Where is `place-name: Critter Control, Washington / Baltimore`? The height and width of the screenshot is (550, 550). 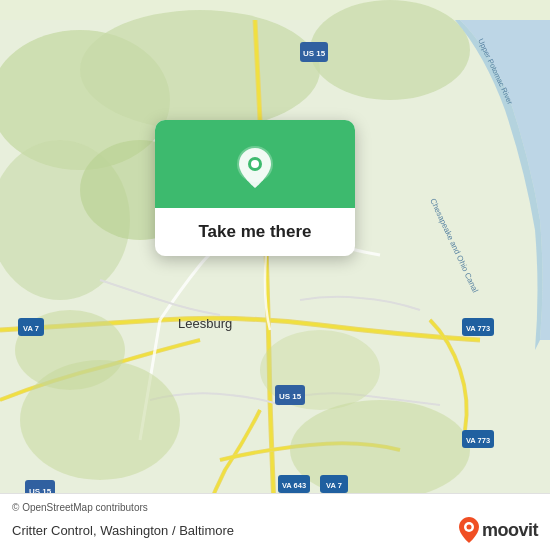 place-name: Critter Control, Washington / Baltimore is located at coordinates (123, 530).